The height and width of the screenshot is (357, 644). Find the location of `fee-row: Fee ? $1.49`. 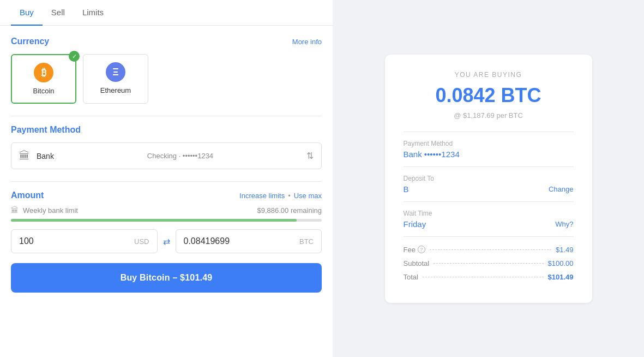

fee-row: Fee ? $1.49 is located at coordinates (489, 250).